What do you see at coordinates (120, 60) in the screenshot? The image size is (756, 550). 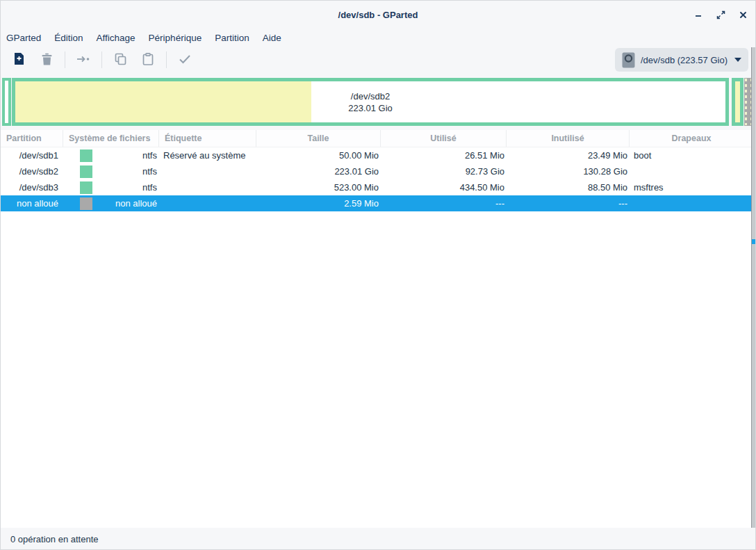 I see `copy-partition-button` at bounding box center [120, 60].